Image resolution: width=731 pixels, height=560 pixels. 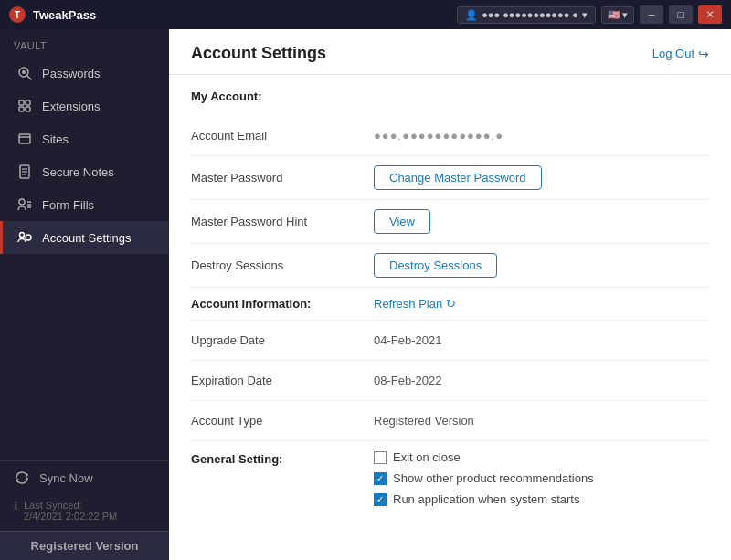 I want to click on account-information-heading: Account Information:, so click(x=282, y=303).